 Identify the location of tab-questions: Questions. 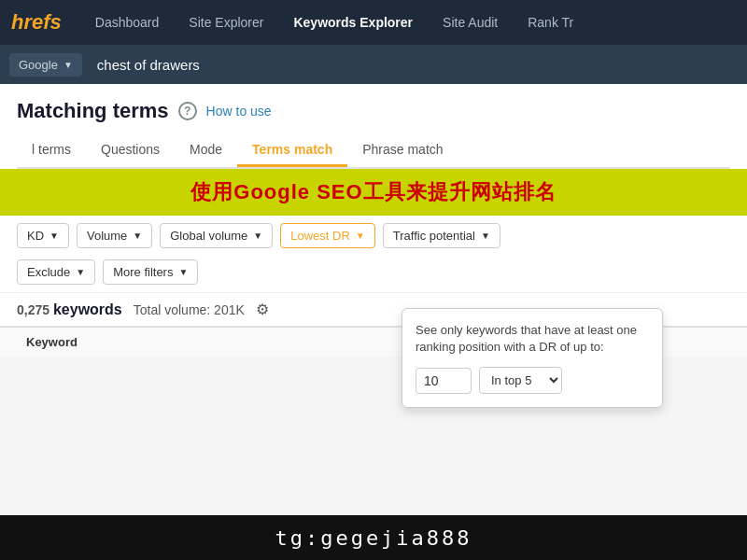
(131, 151).